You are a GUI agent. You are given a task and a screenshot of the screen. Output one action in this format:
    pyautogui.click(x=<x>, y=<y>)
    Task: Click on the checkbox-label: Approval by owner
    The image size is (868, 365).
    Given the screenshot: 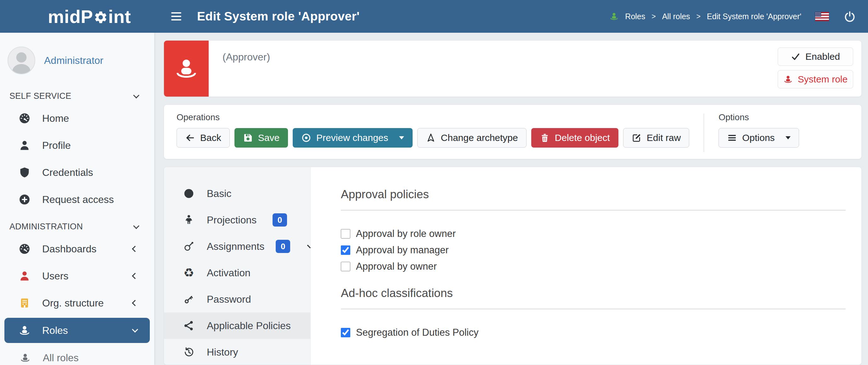 What is the action you would take?
    pyautogui.click(x=396, y=267)
    